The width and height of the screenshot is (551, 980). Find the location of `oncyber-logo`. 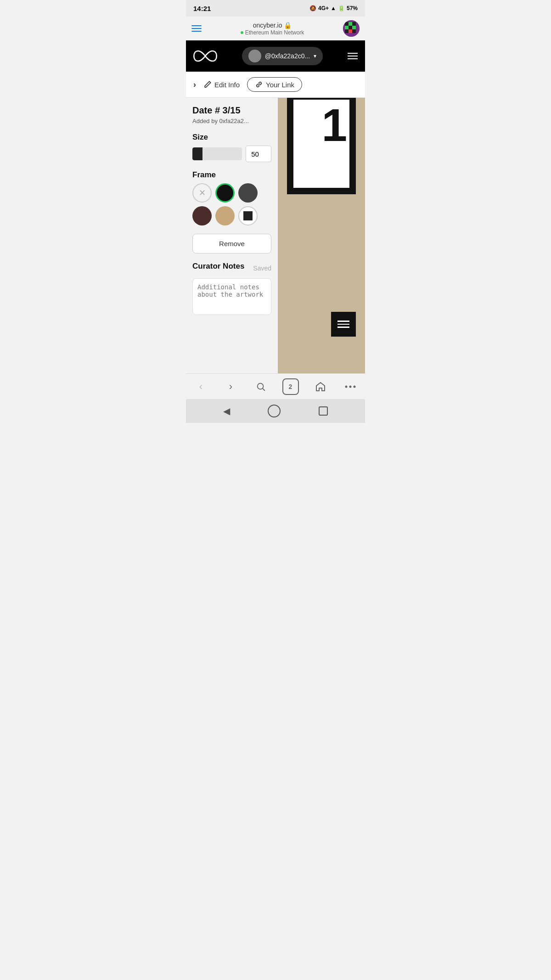

oncyber-logo is located at coordinates (205, 56).